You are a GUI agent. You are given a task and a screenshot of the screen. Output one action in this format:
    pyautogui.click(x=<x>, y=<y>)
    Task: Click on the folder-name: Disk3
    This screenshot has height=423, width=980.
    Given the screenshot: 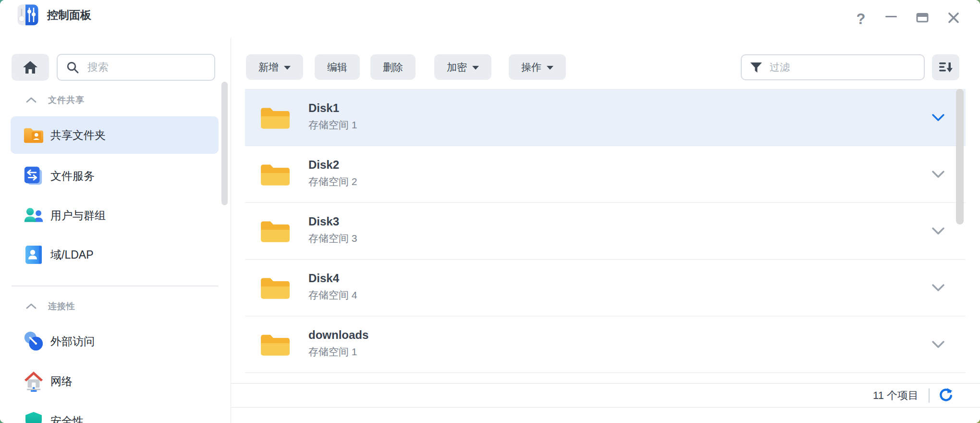 What is the action you would take?
    pyautogui.click(x=333, y=221)
    